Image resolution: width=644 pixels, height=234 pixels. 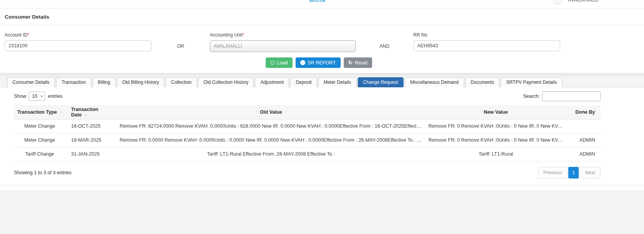 I want to click on column-header-done-by: Done By, so click(x=583, y=112).